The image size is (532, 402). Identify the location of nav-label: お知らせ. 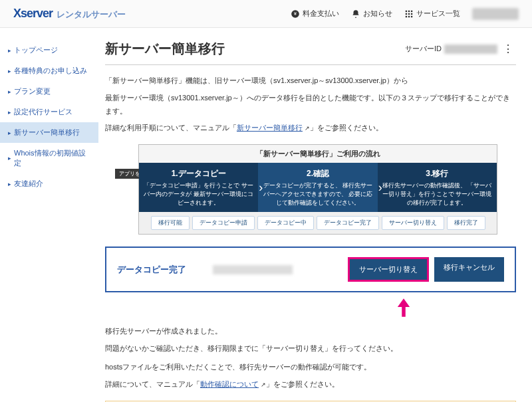
(378, 13).